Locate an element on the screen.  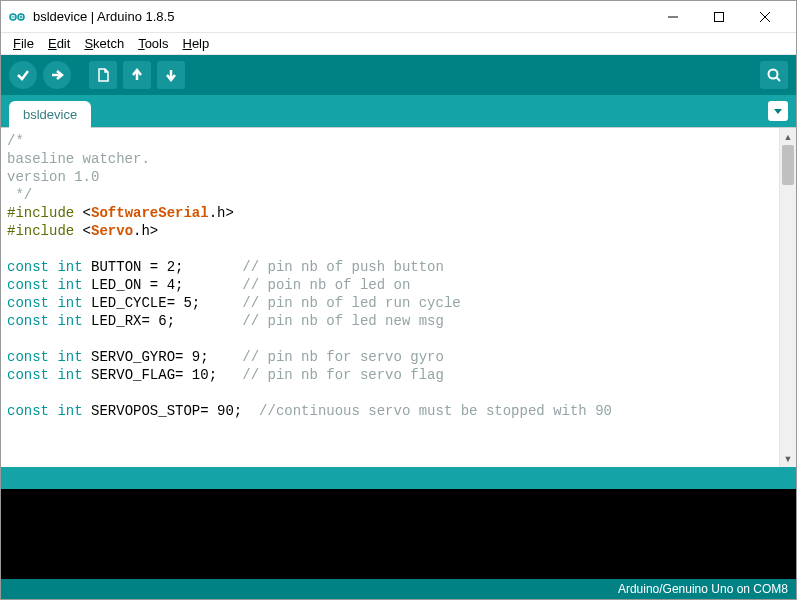
tab-menu-button is located at coordinates (778, 111).